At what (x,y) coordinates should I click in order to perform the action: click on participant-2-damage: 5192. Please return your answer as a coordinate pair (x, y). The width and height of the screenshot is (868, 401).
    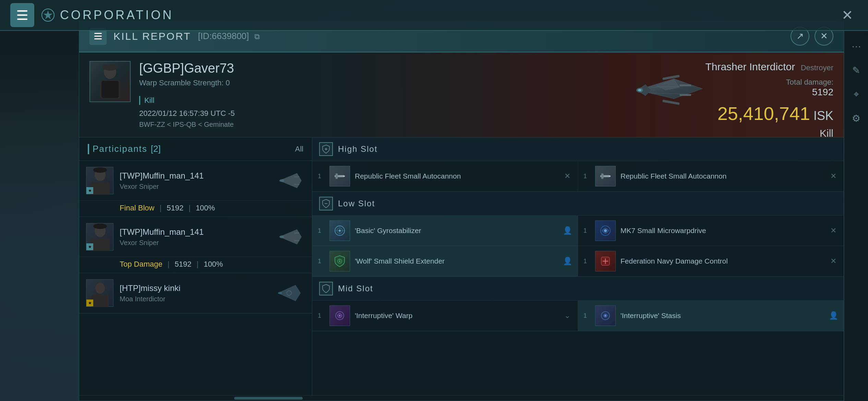
    Looking at the image, I should click on (183, 264).